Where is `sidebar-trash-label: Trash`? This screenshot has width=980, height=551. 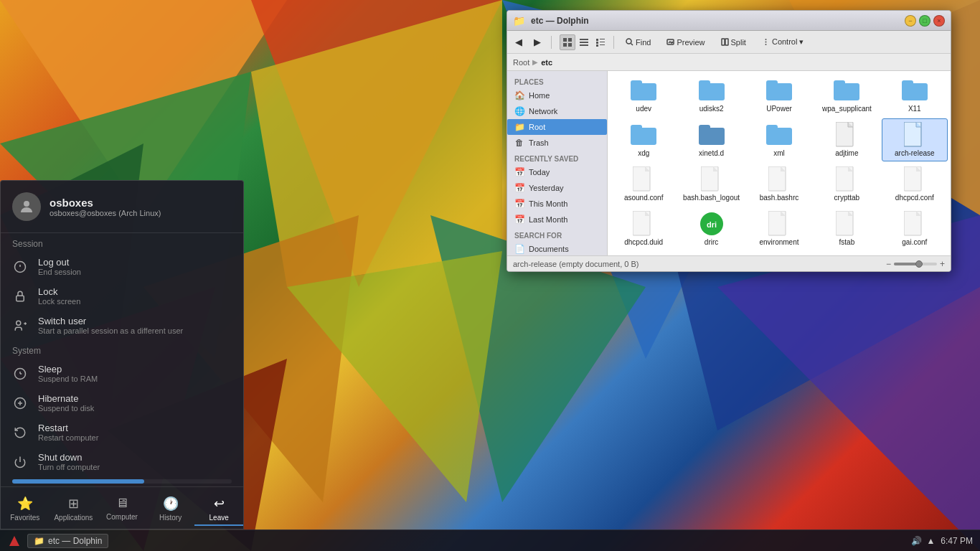 sidebar-trash-label: Trash is located at coordinates (539, 143).